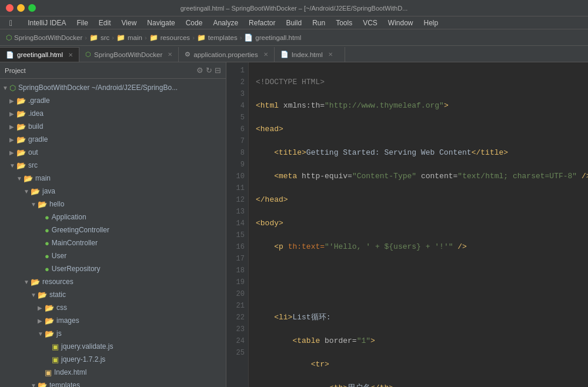 This screenshot has height=387, width=588. What do you see at coordinates (401, 23) in the screenshot?
I see `menu-window: Window` at bounding box center [401, 23].